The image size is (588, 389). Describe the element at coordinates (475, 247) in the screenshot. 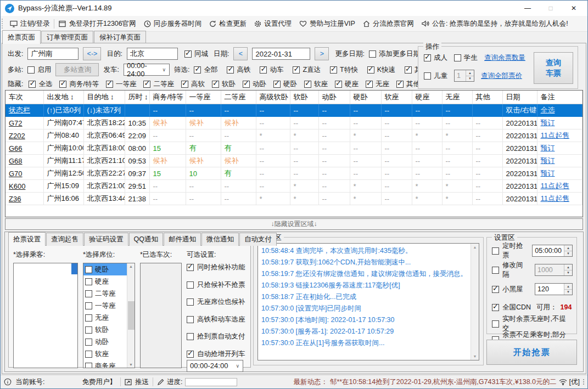

I see `scroll-up-icon: ▲` at that location.